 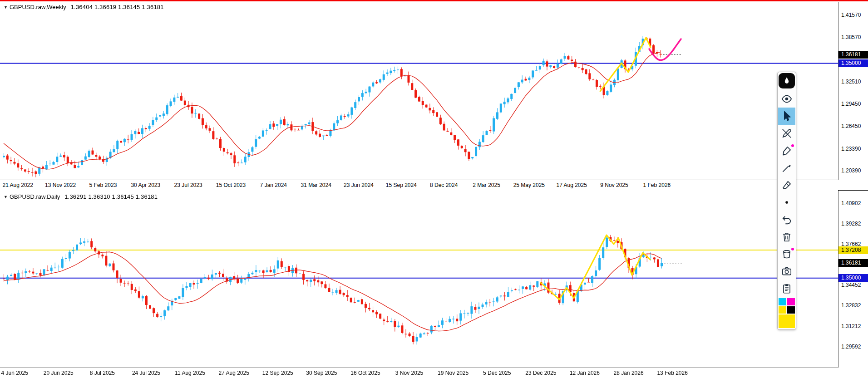 What do you see at coordinates (487, 185) in the screenshot?
I see `date-label: 2 Mar 2025` at bounding box center [487, 185].